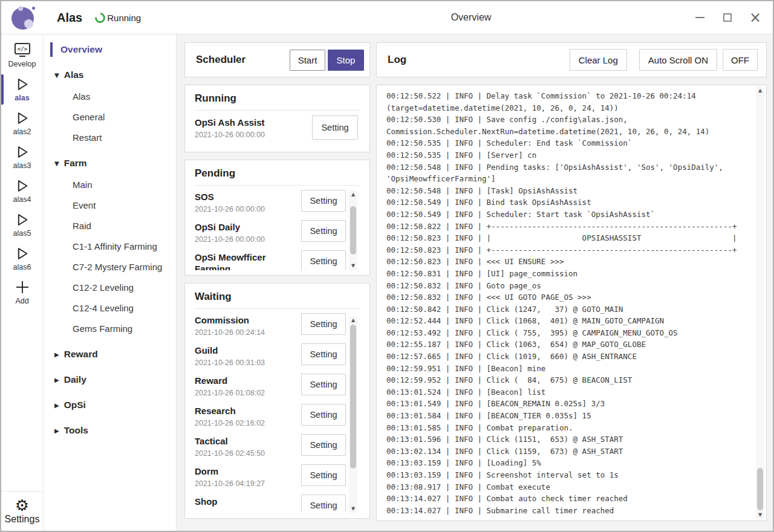 This screenshot has width=774, height=532. I want to click on maximize-icon, so click(727, 18).